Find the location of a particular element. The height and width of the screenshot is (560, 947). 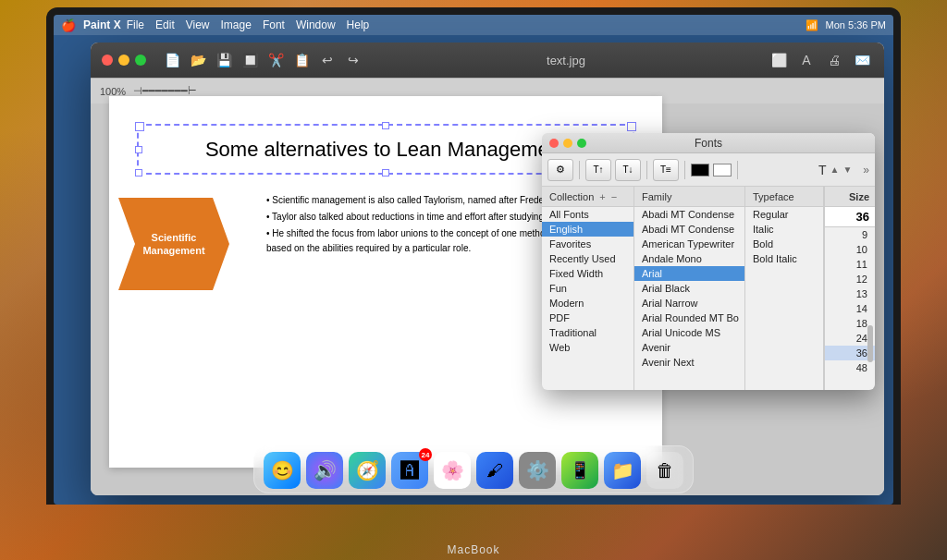

size-9: 9 is located at coordinates (850, 235).